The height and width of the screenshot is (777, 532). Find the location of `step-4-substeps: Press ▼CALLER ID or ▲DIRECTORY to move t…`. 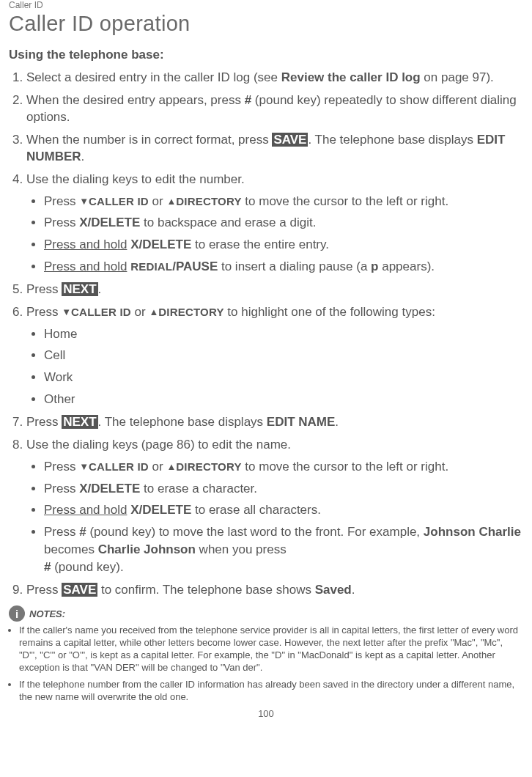

step-4-substeps: Press ▼CALLER ID or ▲DIRECTORY to move t… is located at coordinates (275, 235).